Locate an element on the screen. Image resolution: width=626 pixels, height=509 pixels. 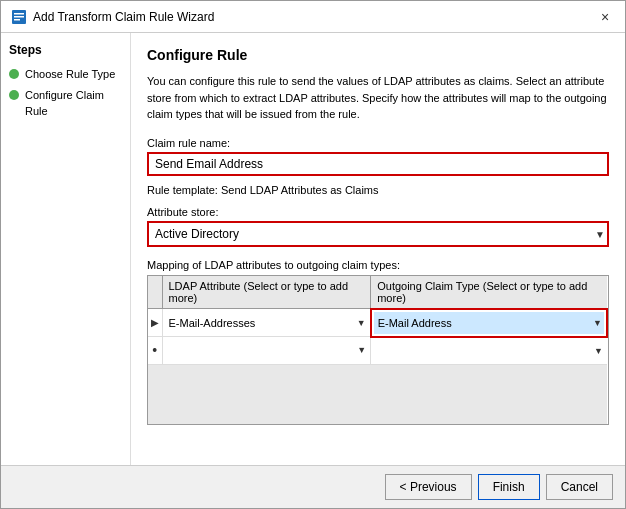
previous-button: < Previous is located at coordinates (428, 487).